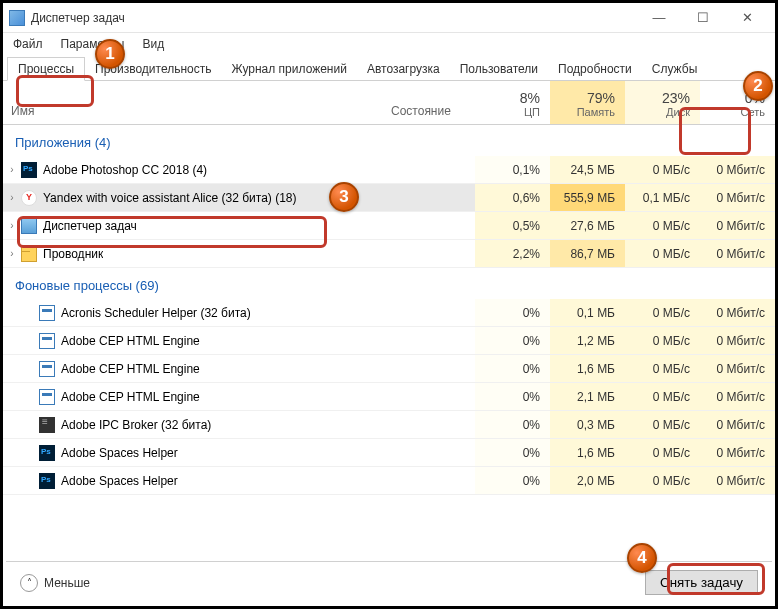 The height and width of the screenshot is (609, 778). Describe the element at coordinates (389, 397) in the screenshot. I see `table-row: Adobe CEP HTML Engine0%2,1 МБ0 МБ/с0 Мби…` at that location.